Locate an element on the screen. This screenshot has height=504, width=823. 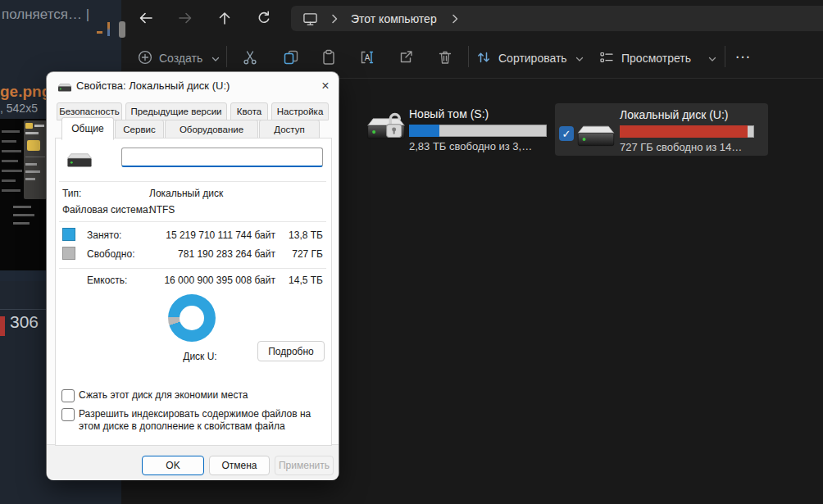
text-cursor is located at coordinates (108, 30).